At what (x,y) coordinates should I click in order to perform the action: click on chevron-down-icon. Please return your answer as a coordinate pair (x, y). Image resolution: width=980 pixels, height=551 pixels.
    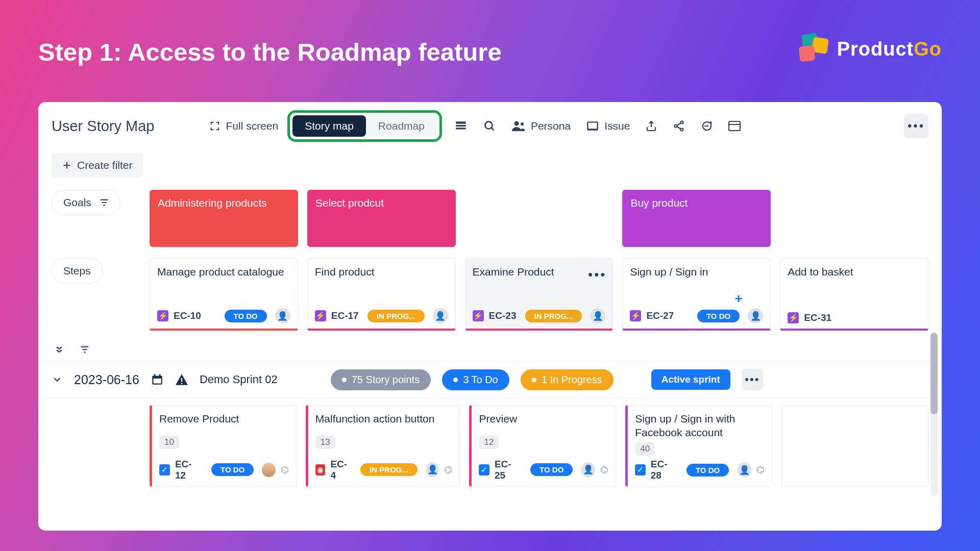
    Looking at the image, I should click on (57, 380).